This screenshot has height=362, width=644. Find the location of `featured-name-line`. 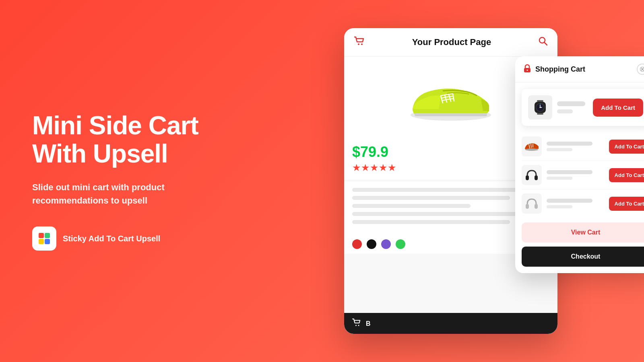

featured-name-line is located at coordinates (571, 104).